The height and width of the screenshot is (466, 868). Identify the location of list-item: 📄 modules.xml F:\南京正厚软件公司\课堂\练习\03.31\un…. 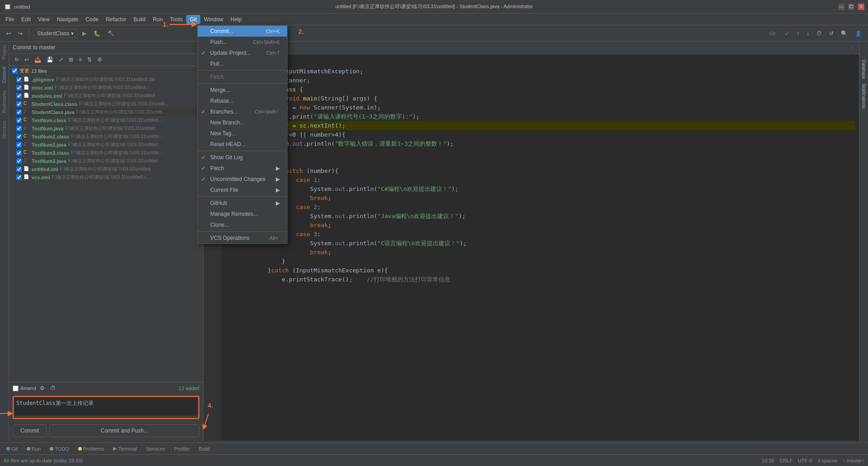
(106, 96).